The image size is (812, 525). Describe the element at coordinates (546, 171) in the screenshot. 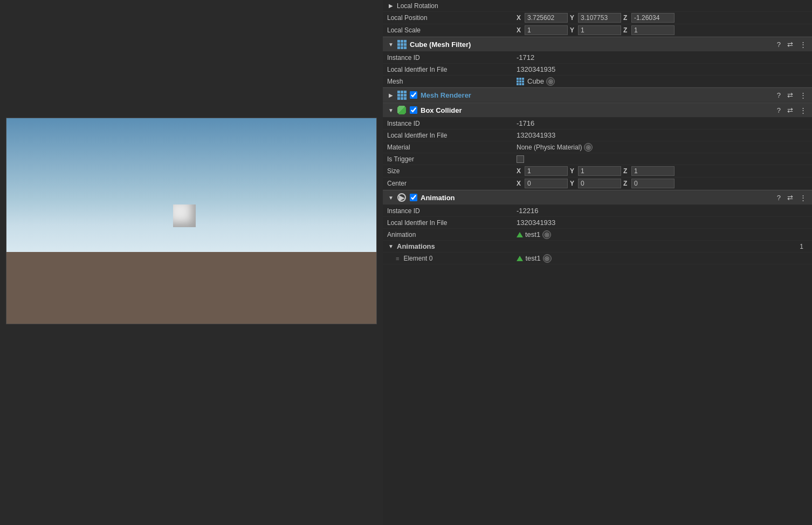

I see `size-x-input` at that location.